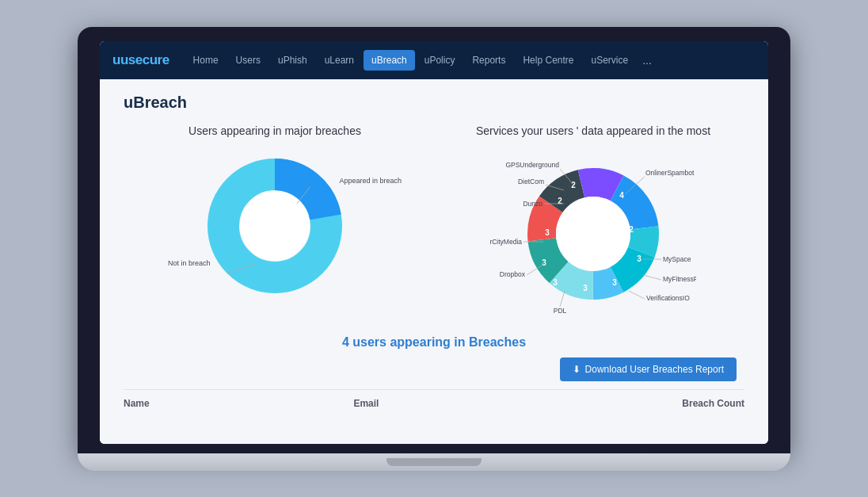 This screenshot has width=868, height=497. What do you see at coordinates (668, 298) in the screenshot?
I see `svg-text: VerificationsIO` at bounding box center [668, 298].